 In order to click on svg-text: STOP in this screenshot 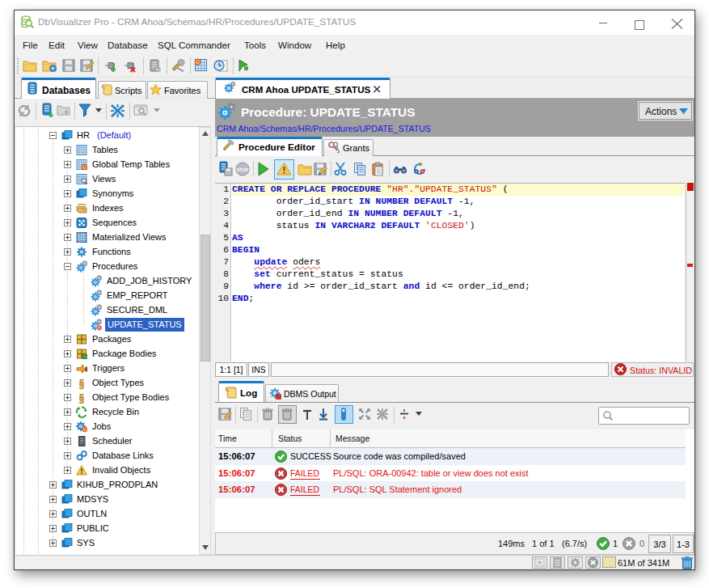, I will do `click(243, 170)`.